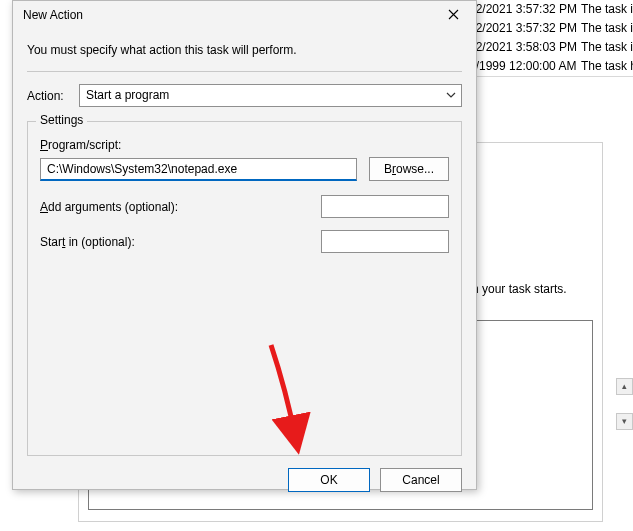 Image resolution: width=633 pixels, height=531 pixels. Describe the element at coordinates (228, 15) in the screenshot. I see `dialog-title: New Action` at that location.